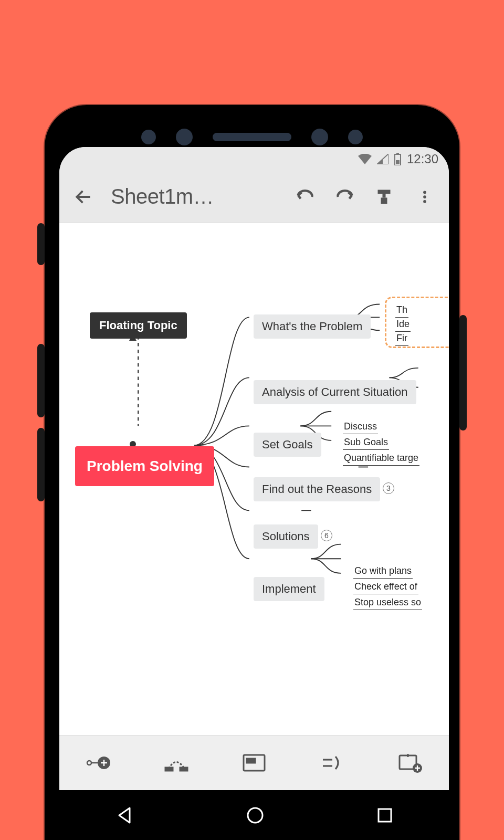 The image size is (504, 840). What do you see at coordinates (317, 489) in the screenshot?
I see `branch-node-reasons: Find out the Reasons` at bounding box center [317, 489].